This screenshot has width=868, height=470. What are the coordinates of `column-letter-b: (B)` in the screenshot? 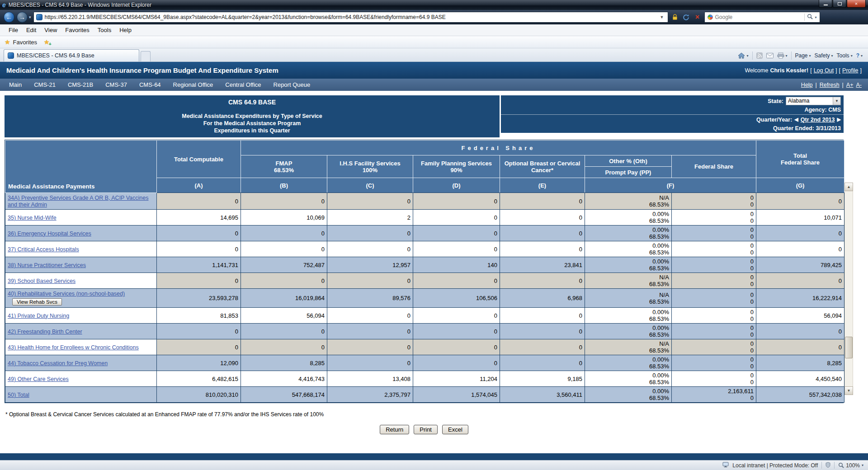 It's located at (284, 185).